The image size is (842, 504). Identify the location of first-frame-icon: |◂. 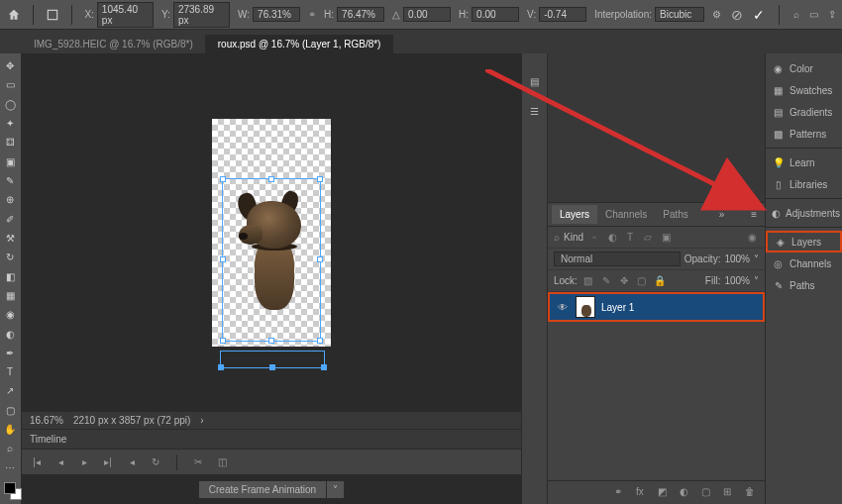
(37, 462).